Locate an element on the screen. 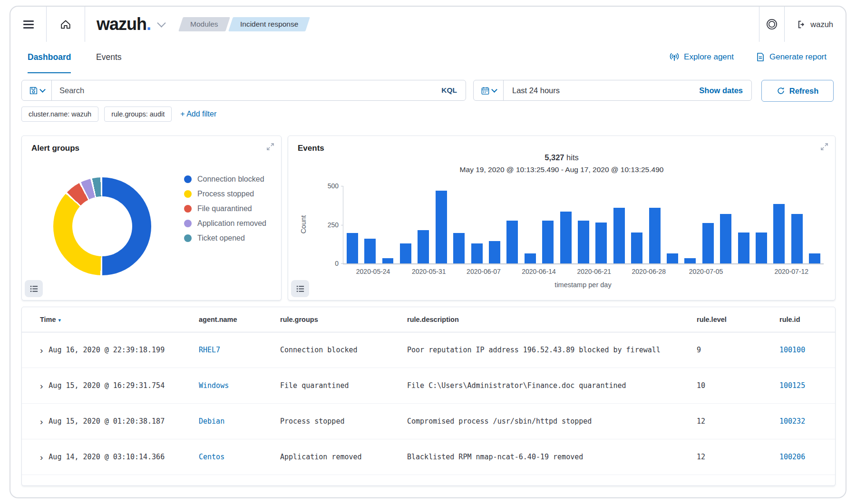  logout-button: wazuh is located at coordinates (815, 25).